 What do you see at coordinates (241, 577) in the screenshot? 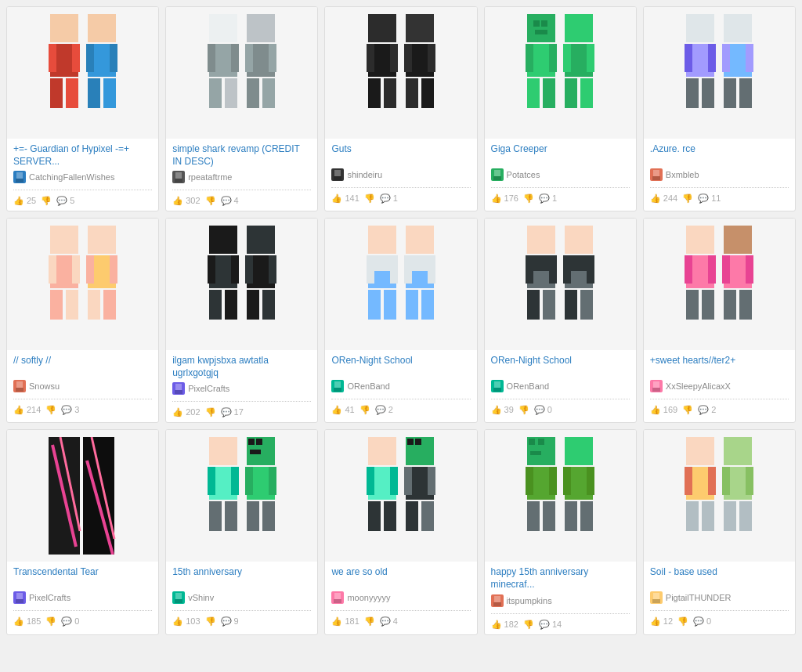
I see `skin-title: 15th anniversary` at bounding box center [241, 577].